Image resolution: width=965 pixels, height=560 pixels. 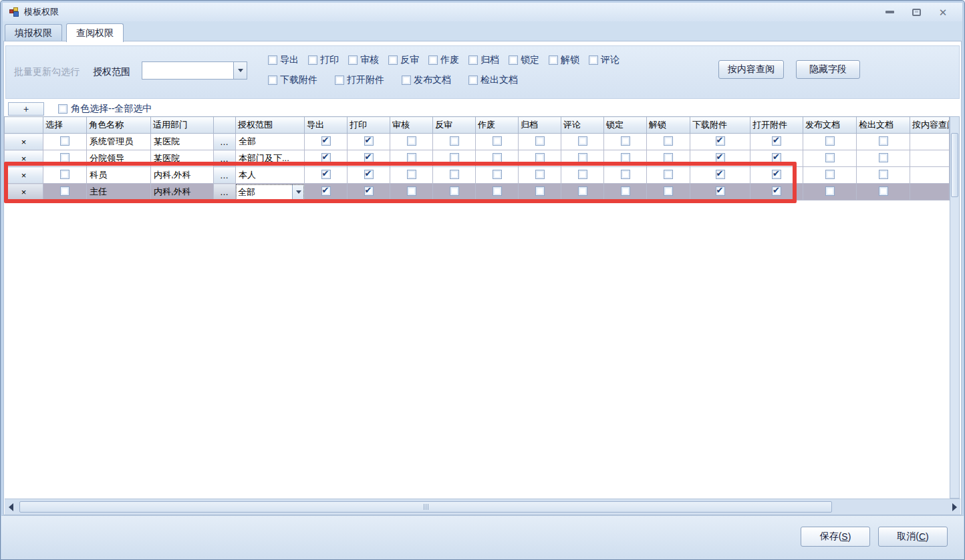 What do you see at coordinates (63, 109) in the screenshot?
I see `select-all-checkbox` at bounding box center [63, 109].